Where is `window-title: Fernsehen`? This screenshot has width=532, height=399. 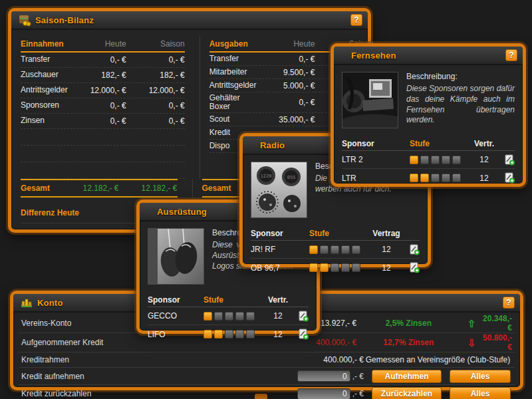
window-title: Fernsehen is located at coordinates (428, 56).